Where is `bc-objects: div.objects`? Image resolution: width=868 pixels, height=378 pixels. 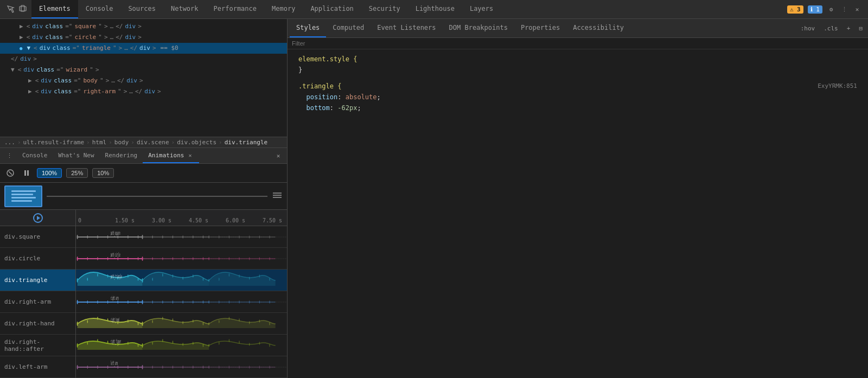 bc-objects: div.objects is located at coordinates (196, 142).